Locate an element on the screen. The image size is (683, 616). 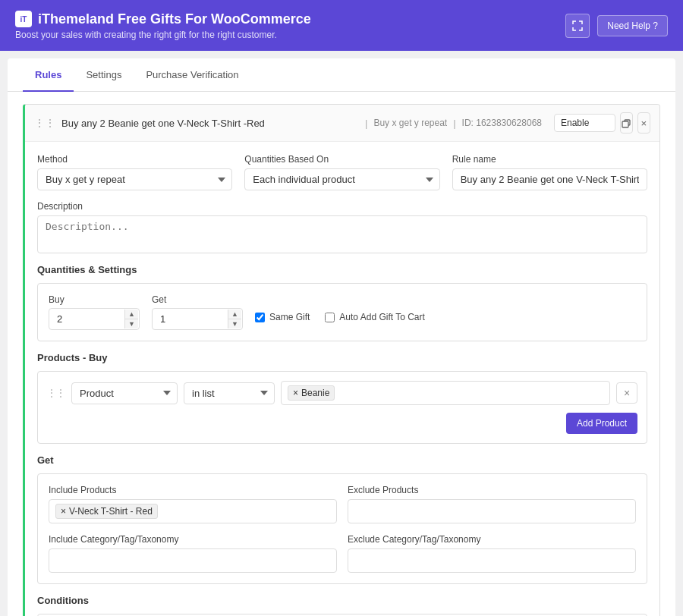
exclude-cat-input is located at coordinates (492, 561).